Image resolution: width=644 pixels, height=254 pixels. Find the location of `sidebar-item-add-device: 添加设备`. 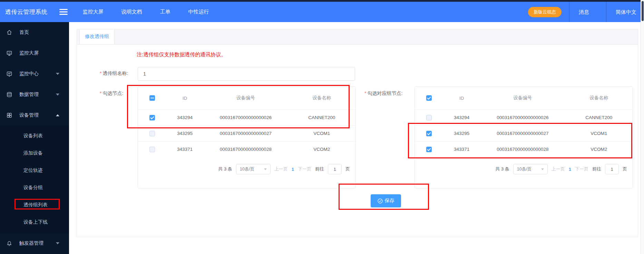

sidebar-item-add-device: 添加设备 is located at coordinates (35, 153).